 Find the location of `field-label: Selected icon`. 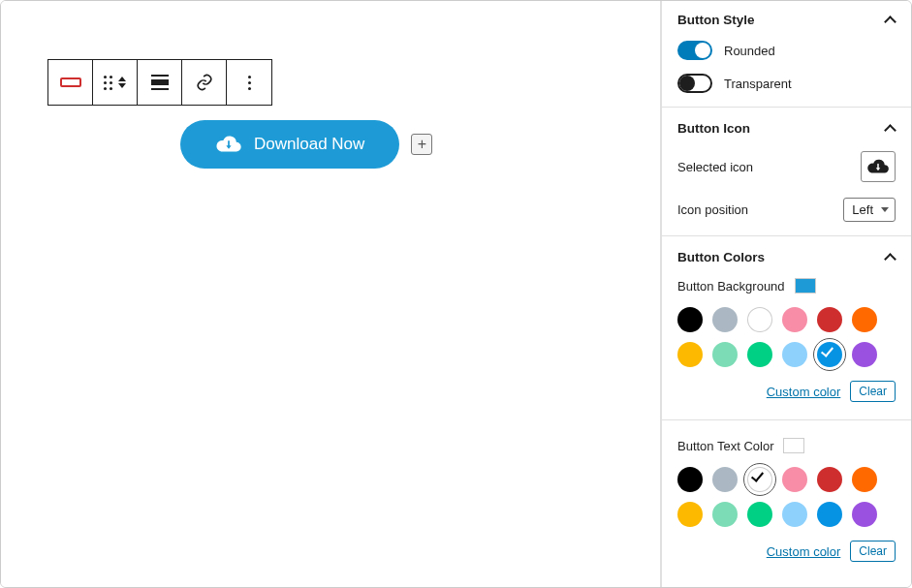

field-label: Selected icon is located at coordinates (715, 167).